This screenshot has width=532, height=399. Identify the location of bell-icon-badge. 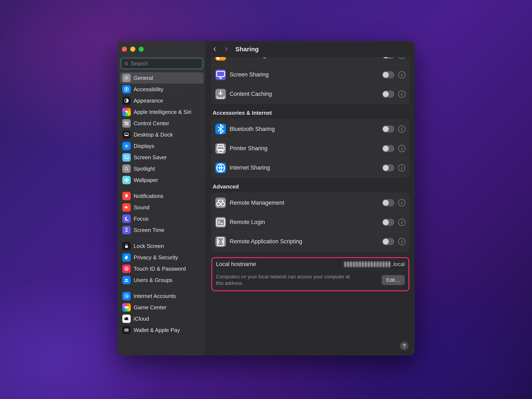
(127, 196).